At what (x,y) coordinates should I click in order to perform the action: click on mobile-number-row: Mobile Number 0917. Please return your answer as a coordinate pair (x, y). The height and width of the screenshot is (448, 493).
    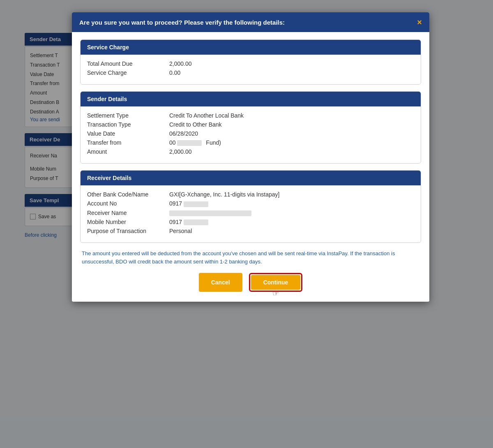
    Looking at the image, I should click on (251, 222).